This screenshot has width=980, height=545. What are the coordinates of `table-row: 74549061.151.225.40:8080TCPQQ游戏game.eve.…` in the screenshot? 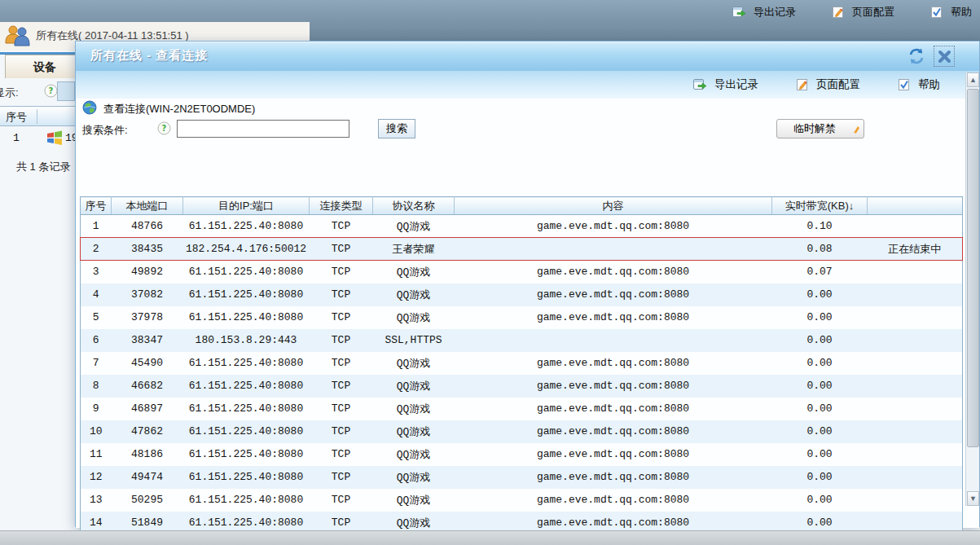 It's located at (521, 363).